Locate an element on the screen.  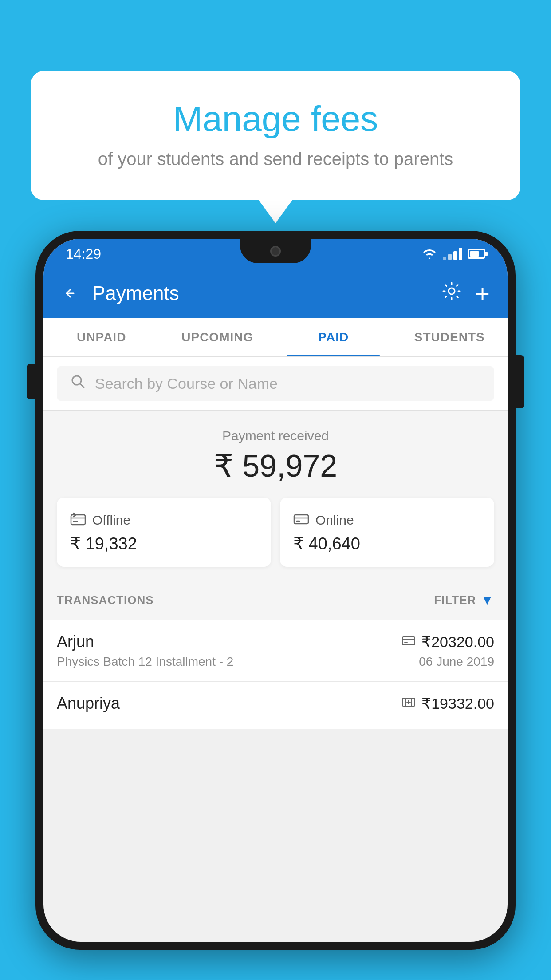
offline-card: Offline ₹ 19,332 is located at coordinates (164, 532).